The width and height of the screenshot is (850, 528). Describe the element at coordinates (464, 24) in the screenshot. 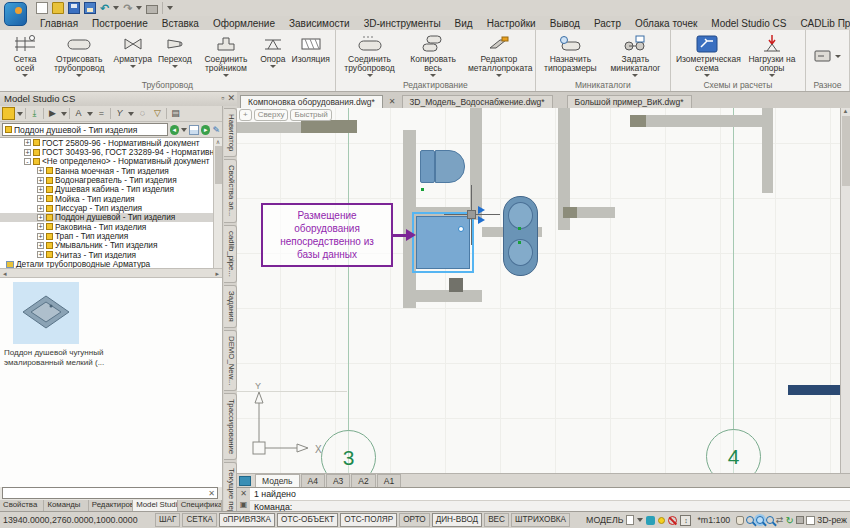

I see `menu-tab-vid: Вид` at that location.